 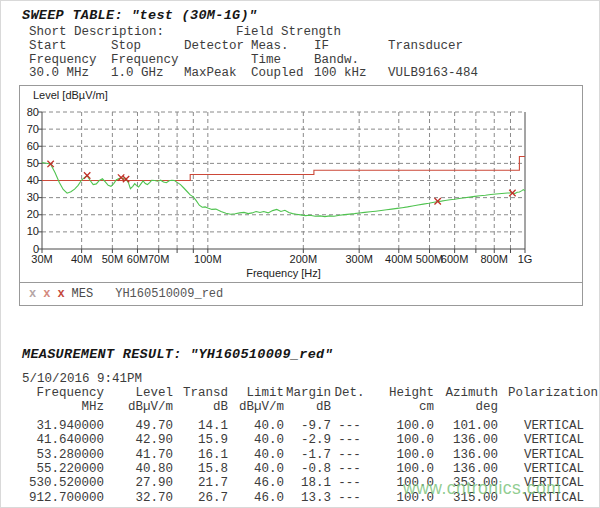 What do you see at coordinates (138, 426) in the screenshot?
I see `table-cell: 49.70` at bounding box center [138, 426].